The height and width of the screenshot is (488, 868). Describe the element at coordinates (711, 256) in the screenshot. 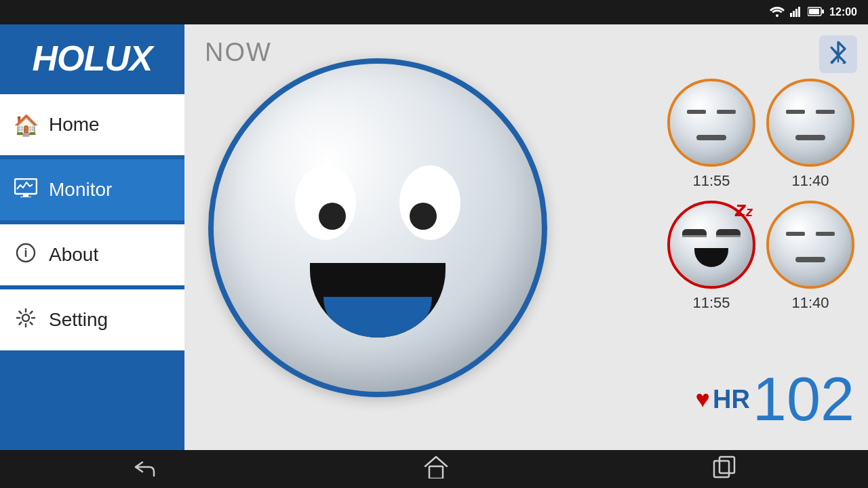

I see `face-item-2: zz 11:55` at that location.